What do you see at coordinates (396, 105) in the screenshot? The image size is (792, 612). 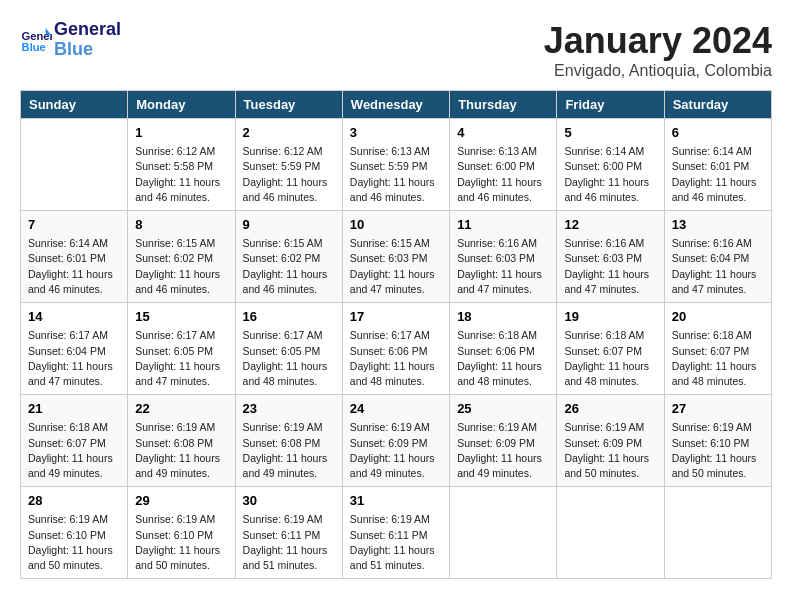 I see `weekday-header-row: SundayMondayTuesdayWednesdayThursdayFrid…` at bounding box center [396, 105].